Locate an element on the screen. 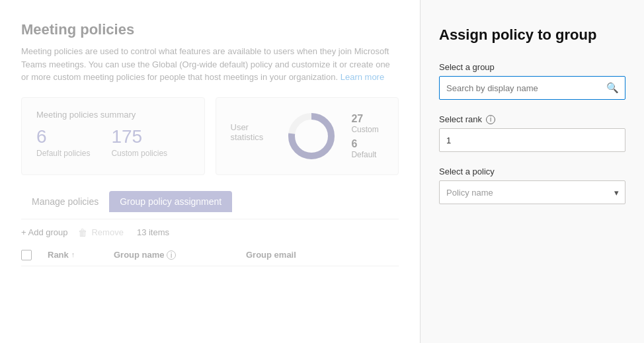  group-name-col-label: Group name is located at coordinates (139, 255).